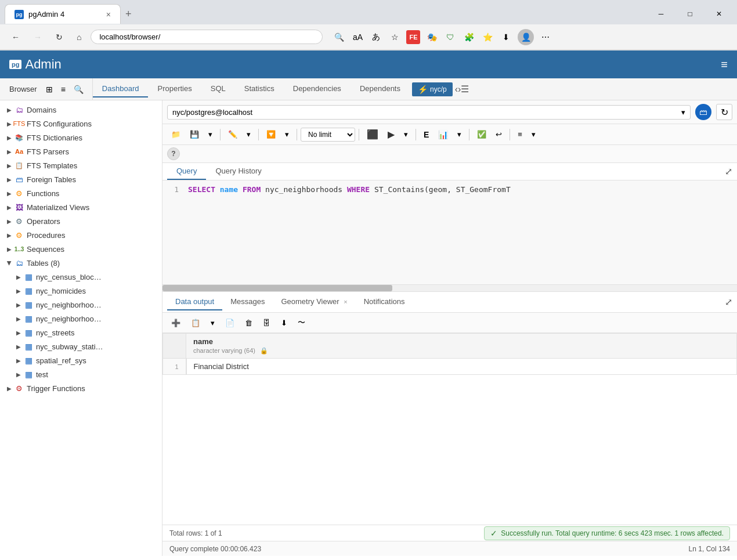 This screenshot has width=737, height=560. What do you see at coordinates (520, 135) in the screenshot?
I see `macros-btn: ≡` at bounding box center [520, 135].